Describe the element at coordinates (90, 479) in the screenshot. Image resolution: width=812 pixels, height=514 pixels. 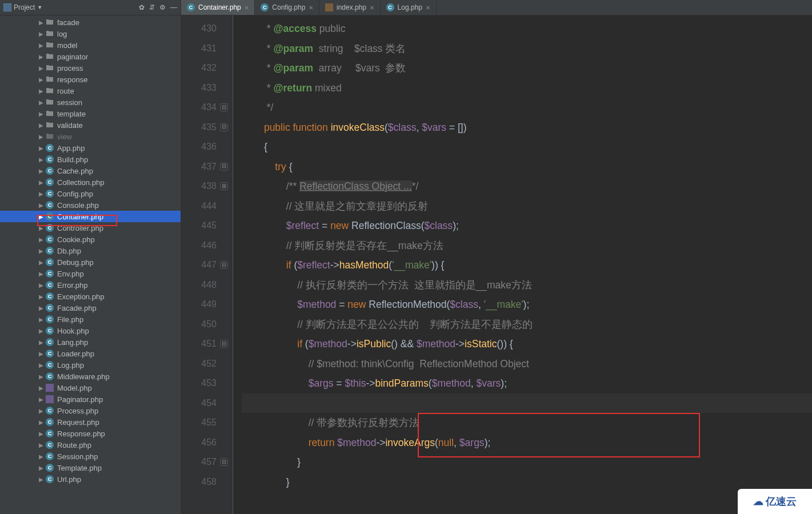
I see `tree-item: ▶CUrl.php` at that location.